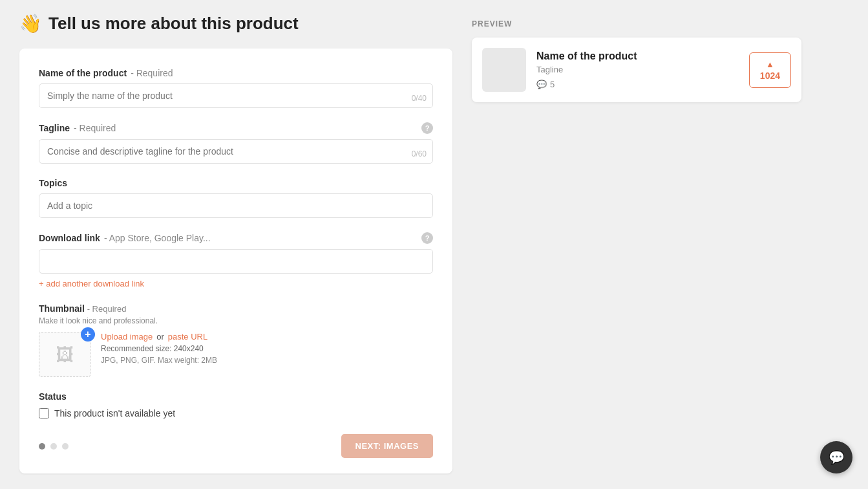 This screenshot has height=489, width=868. What do you see at coordinates (770, 76) in the screenshot?
I see `upvote-count: 1024` at bounding box center [770, 76].